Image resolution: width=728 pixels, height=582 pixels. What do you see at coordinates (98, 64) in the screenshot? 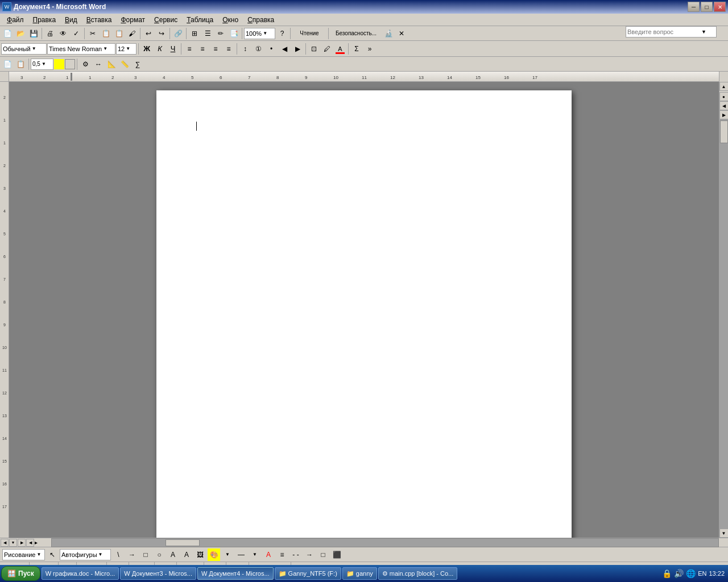
I see `tb3-btn4: ↔` at bounding box center [98, 64].